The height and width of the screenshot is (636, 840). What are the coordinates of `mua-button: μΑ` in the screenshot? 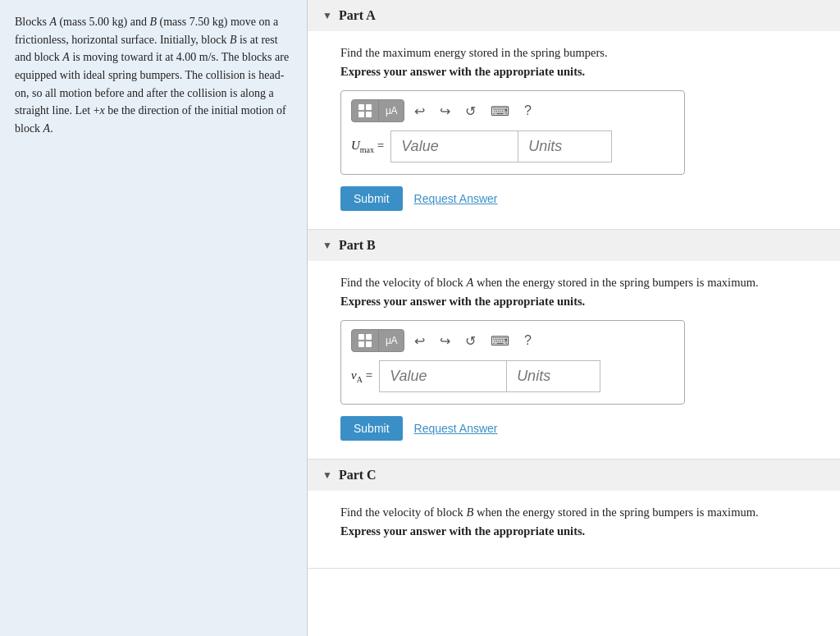 It's located at (391, 111).